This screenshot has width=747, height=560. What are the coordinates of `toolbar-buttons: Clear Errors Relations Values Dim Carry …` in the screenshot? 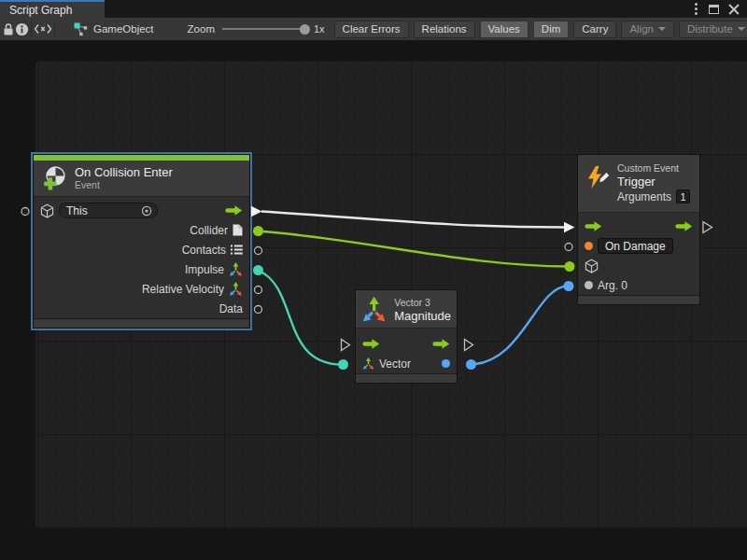 It's located at (541, 30).